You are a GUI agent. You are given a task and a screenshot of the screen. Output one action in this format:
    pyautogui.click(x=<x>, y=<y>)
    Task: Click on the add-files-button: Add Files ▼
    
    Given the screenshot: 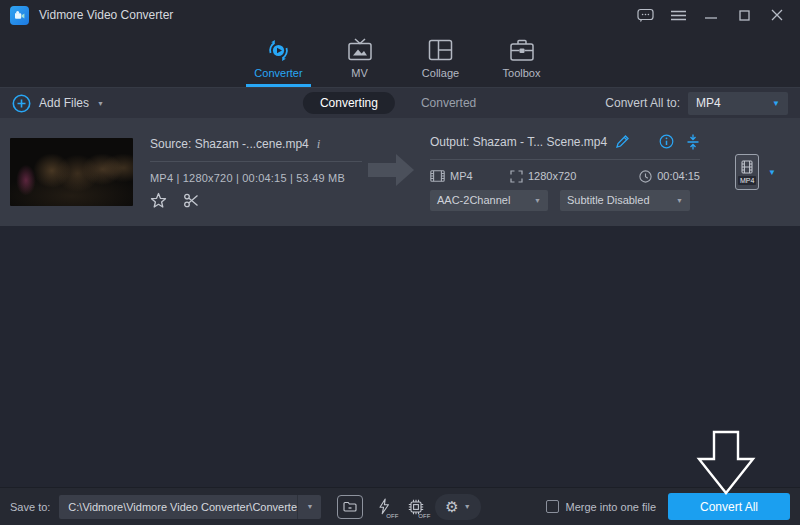 What is the action you would take?
    pyautogui.click(x=58, y=104)
    